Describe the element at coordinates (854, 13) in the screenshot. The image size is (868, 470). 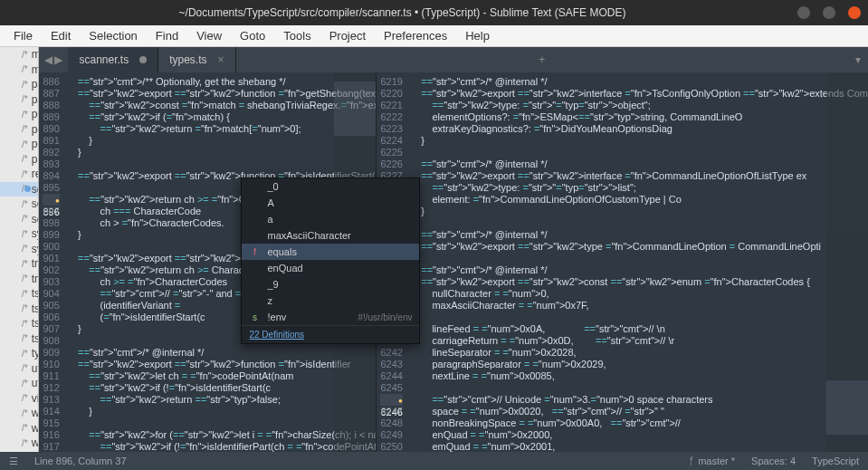
I see `window-close-button` at that location.